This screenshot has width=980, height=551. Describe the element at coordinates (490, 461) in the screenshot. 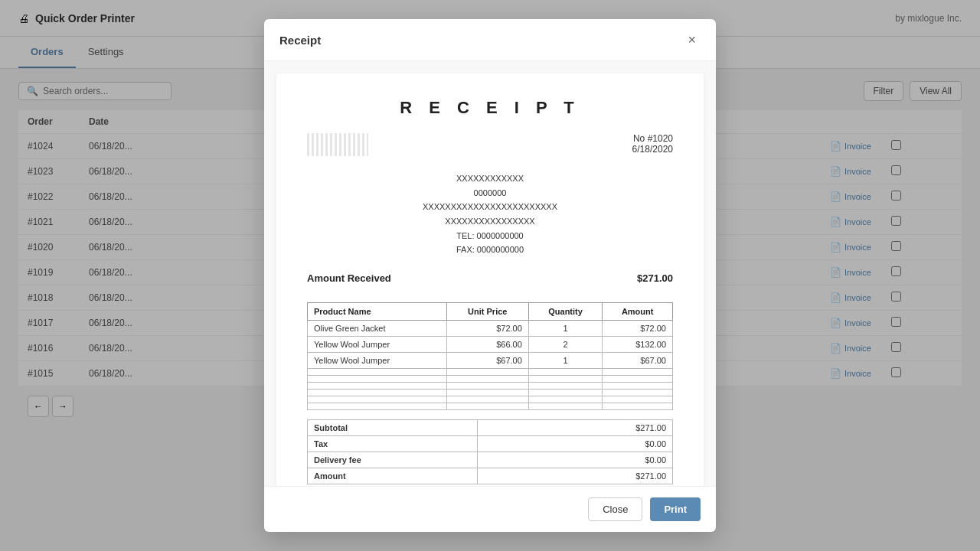

I see `summary-delivery-row: Delivery fee $0.00` at that location.